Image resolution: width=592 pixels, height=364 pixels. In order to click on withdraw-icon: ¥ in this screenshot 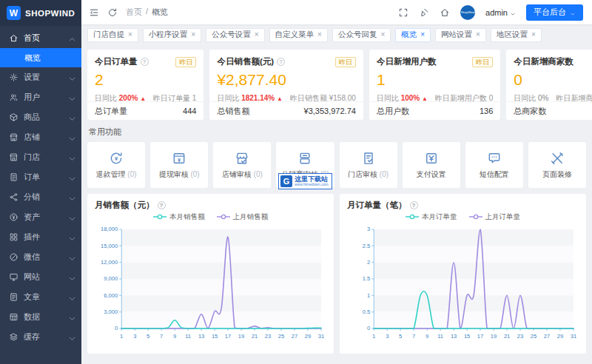, I will do `click(179, 158)`.